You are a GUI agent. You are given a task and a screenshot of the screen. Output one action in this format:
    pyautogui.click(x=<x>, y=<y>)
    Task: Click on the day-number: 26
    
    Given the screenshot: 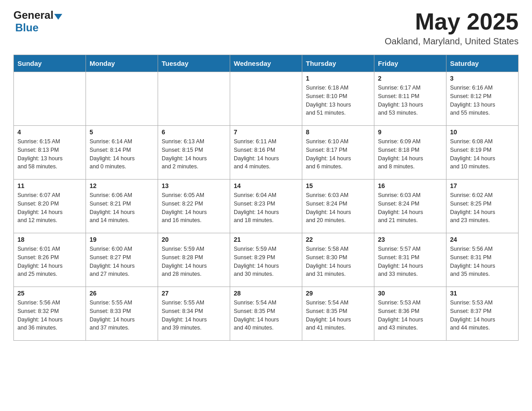 What is the action you would take?
    pyautogui.click(x=122, y=293)
    